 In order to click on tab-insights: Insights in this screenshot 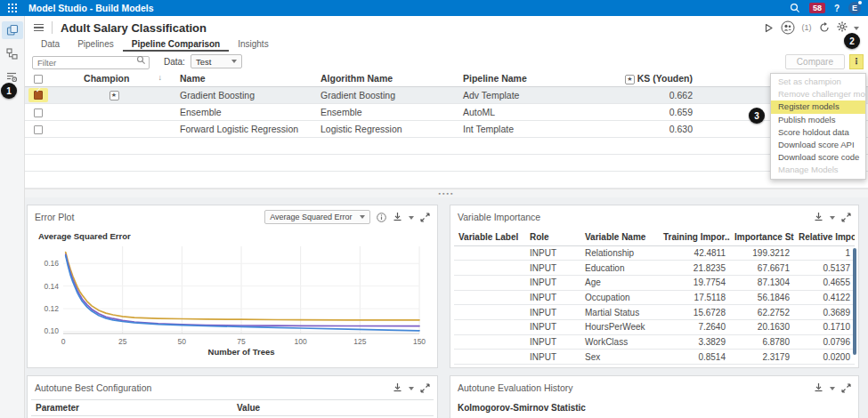, I will do `click(253, 45)`.